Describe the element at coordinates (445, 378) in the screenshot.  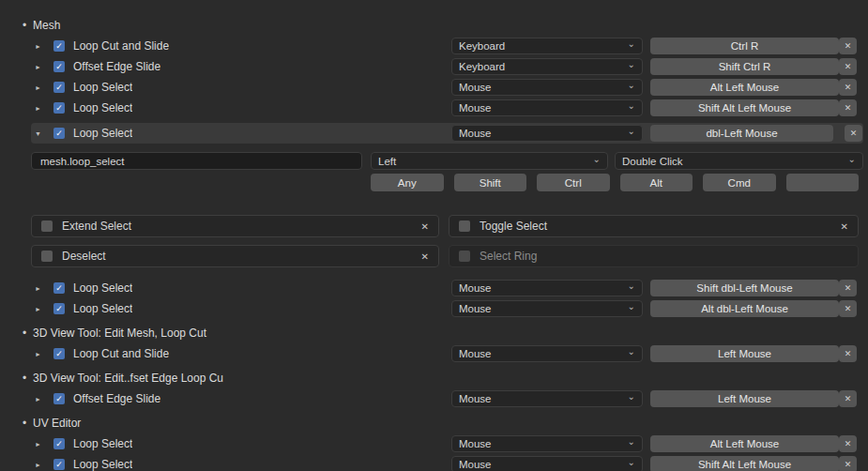
I see `category-header-tool-offset-edge: • 3D View Tool: Edit..fset Edge Loop Cu` at that location.